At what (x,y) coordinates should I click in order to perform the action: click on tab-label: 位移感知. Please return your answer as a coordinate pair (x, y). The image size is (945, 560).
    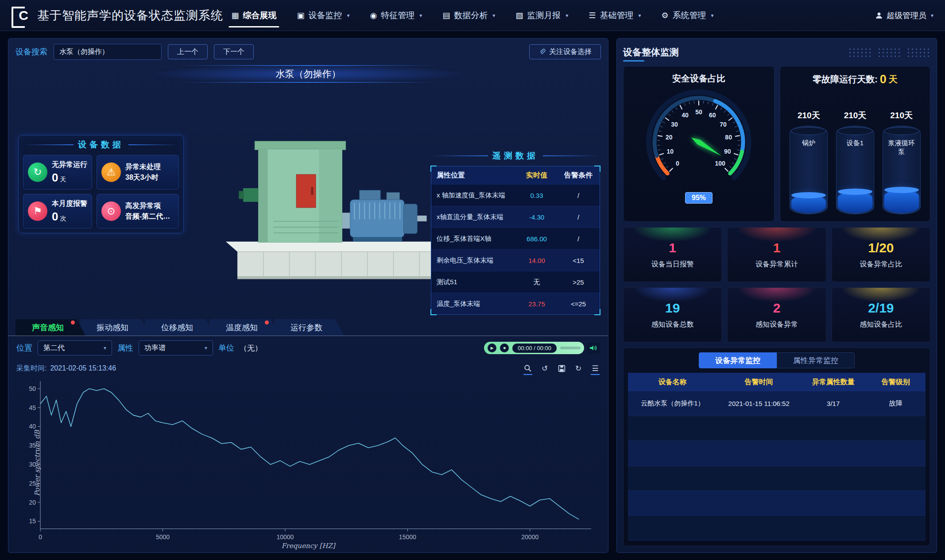
    Looking at the image, I should click on (177, 328).